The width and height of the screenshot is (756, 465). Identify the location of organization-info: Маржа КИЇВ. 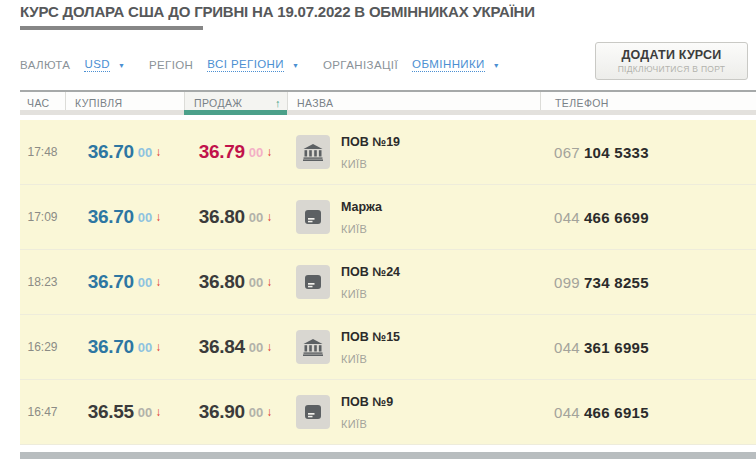
(362, 218).